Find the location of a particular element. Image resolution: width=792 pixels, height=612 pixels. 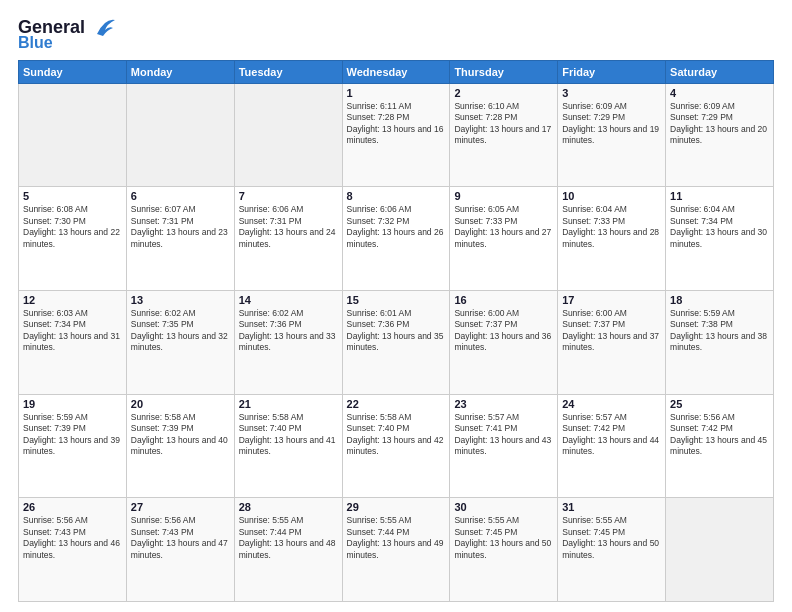

day-number: 31 is located at coordinates (612, 507).